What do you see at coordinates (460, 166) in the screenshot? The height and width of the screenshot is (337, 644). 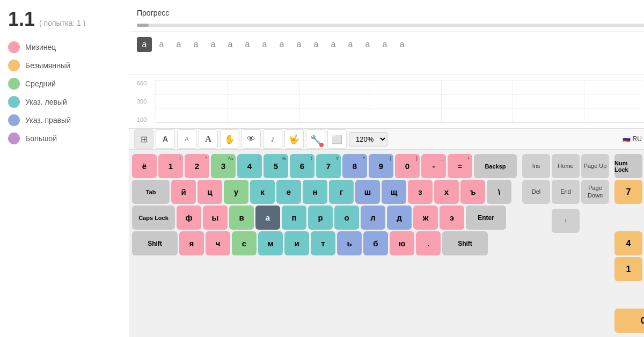 I see `key-equals: +=` at bounding box center [460, 166].